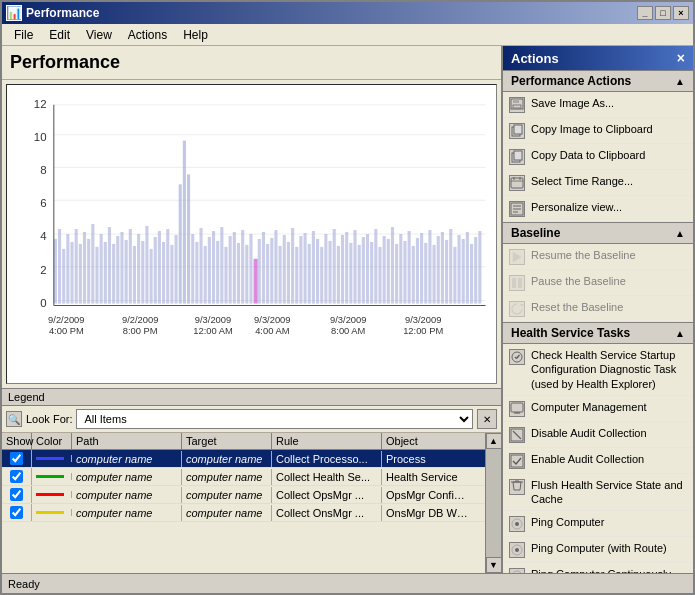 Image resolution: width=695 pixels, height=595 pixels. What do you see at coordinates (598, 524) in the screenshot?
I see `action-ping: Ping Computer` at bounding box center [598, 524].